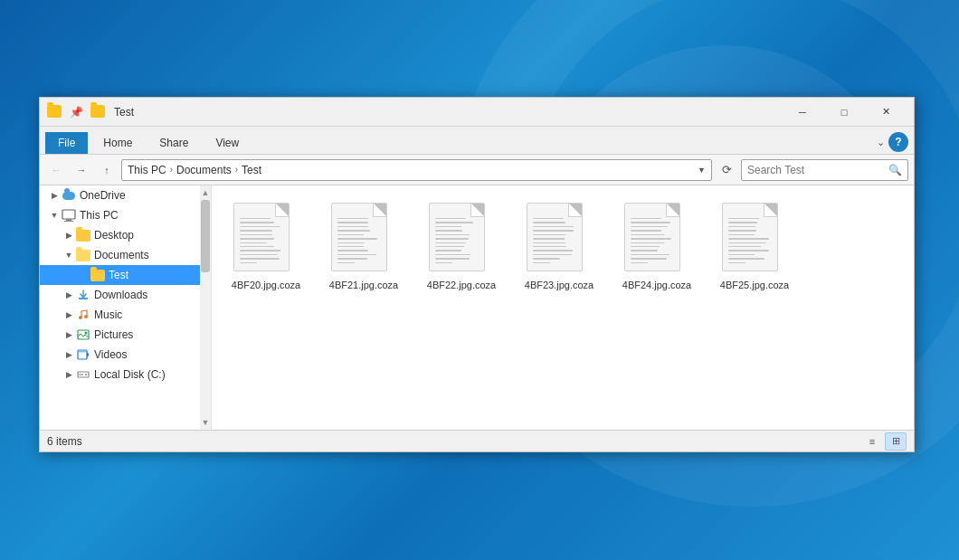 This screenshot has width=959, height=560. I want to click on thispc-icon, so click(69, 215).